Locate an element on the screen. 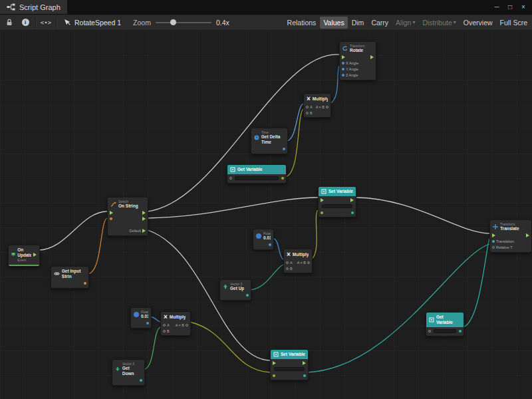  node-get-variable-right: Get Variable is located at coordinates (445, 325).